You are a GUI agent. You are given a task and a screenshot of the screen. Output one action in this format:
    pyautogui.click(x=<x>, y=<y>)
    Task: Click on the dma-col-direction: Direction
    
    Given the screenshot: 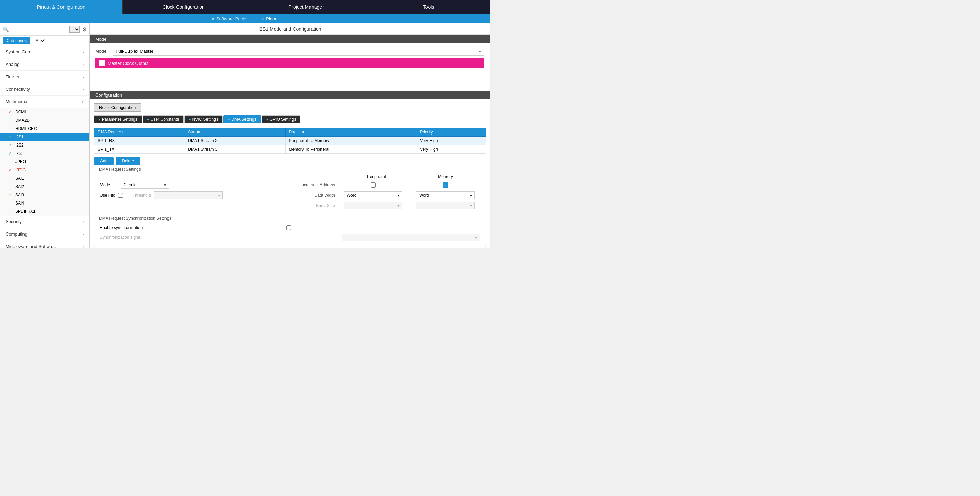 What is the action you would take?
    pyautogui.click(x=351, y=132)
    